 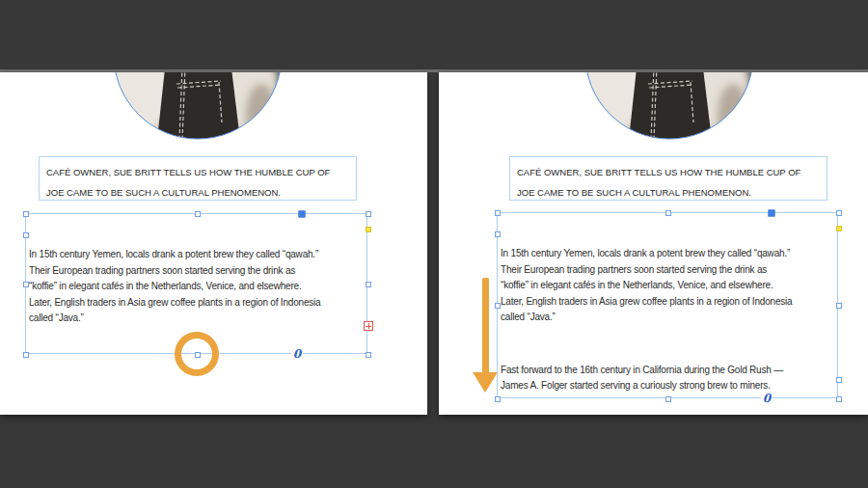 What do you see at coordinates (368, 326) in the screenshot?
I see `overset-text-icon` at bounding box center [368, 326].